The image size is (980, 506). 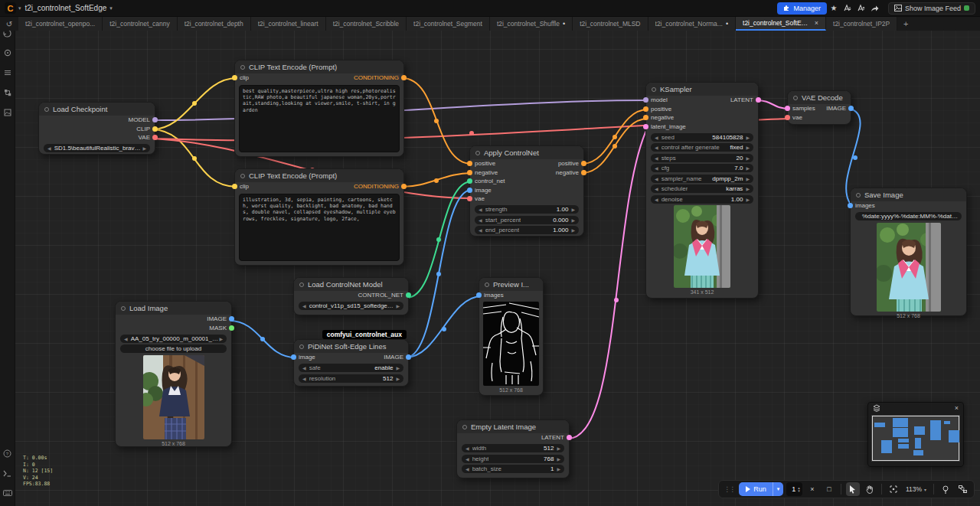 What do you see at coordinates (351, 296) in the screenshot?
I see `node-load-controlnet-model: Load ControlNet Model CONTROL_NET ◀contr…` at bounding box center [351, 296].